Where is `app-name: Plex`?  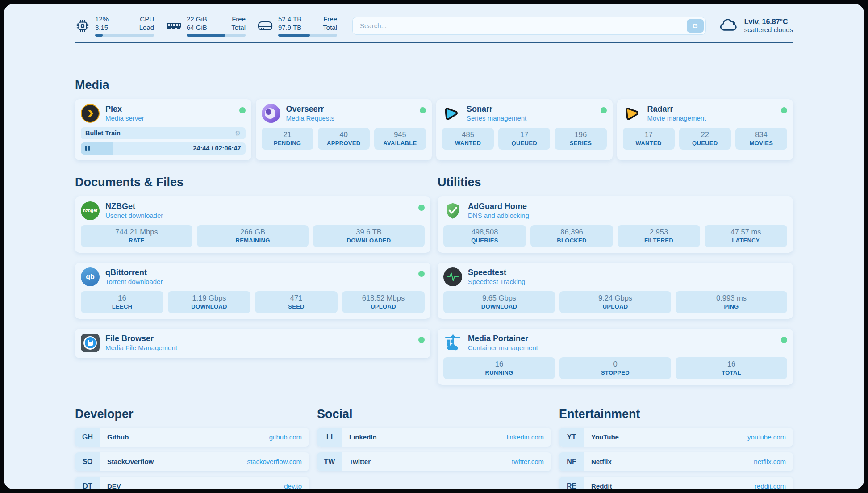 app-name: Plex is located at coordinates (125, 109).